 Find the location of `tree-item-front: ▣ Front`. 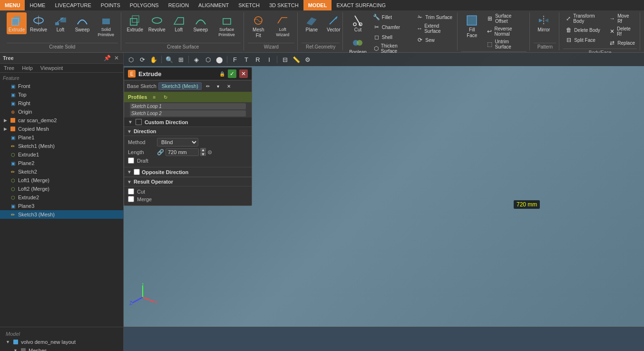

tree-item-front: ▣ Front is located at coordinates (62, 86).